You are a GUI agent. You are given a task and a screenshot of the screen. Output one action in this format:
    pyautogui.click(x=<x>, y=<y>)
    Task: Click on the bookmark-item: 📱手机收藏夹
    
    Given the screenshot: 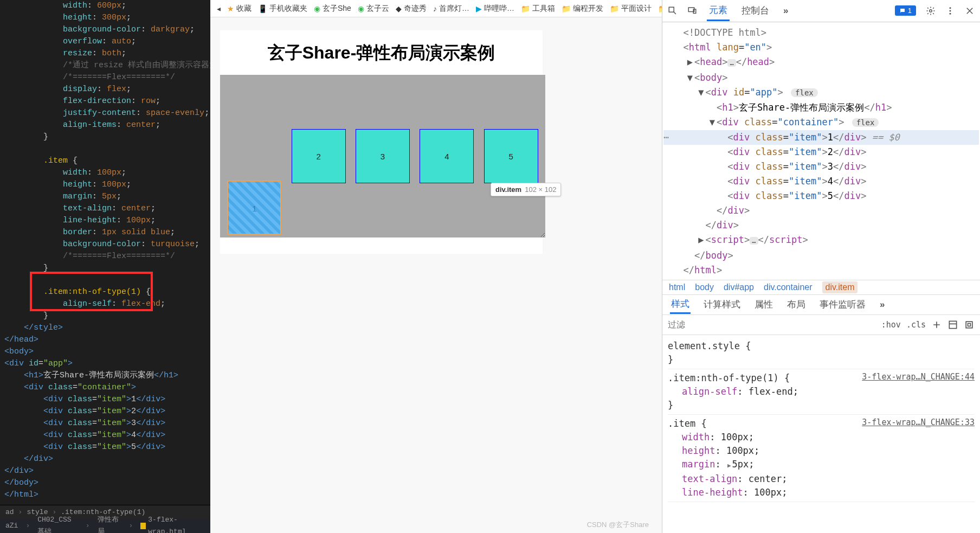 What is the action you would take?
    pyautogui.click(x=283, y=9)
    